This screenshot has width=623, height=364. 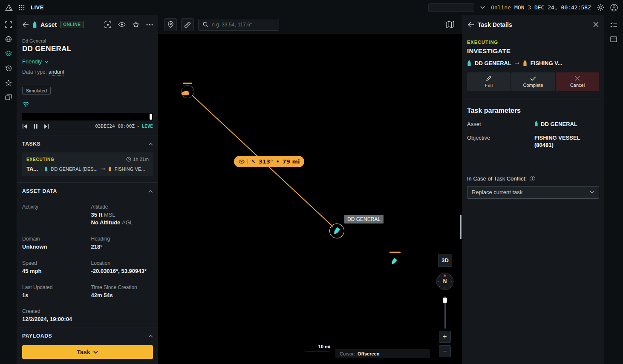 I want to click on cancel-task-button: Cancel, so click(x=577, y=82).